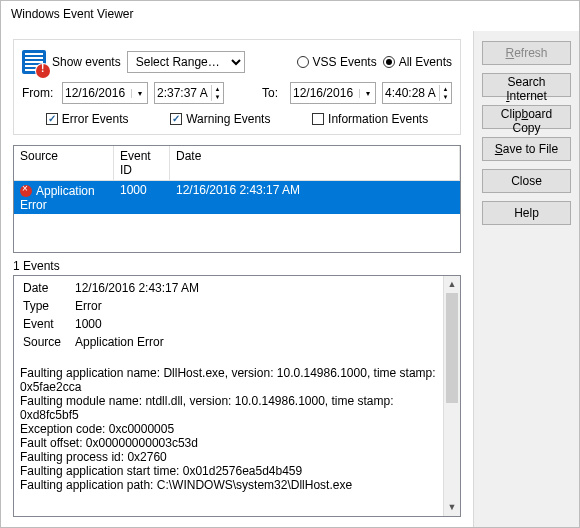 Image resolution: width=580 pixels, height=528 pixels. Describe the element at coordinates (290, 16) in the screenshot. I see `title-bar: Windows Event Viewer` at that location.